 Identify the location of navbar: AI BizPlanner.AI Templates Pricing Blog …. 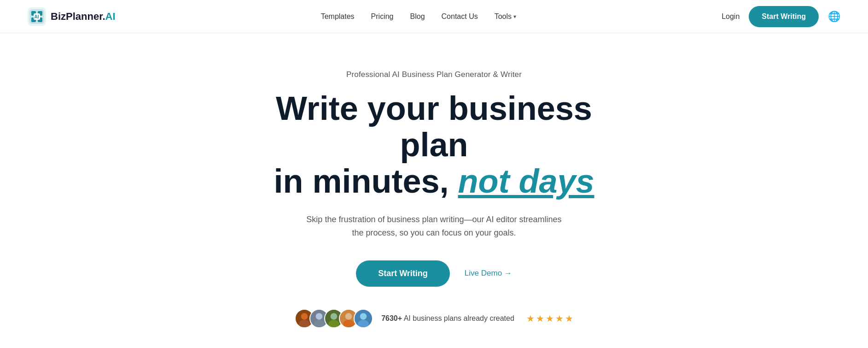
(434, 17).